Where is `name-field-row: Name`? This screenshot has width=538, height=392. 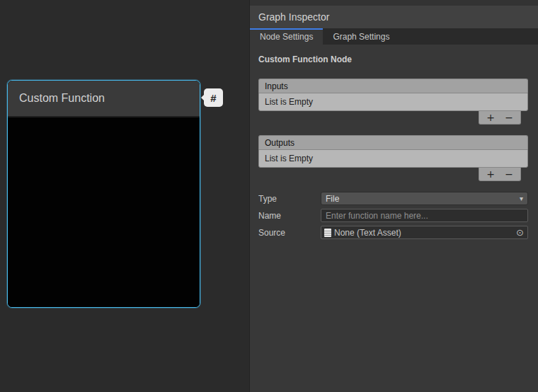 name-field-row: Name is located at coordinates (394, 215).